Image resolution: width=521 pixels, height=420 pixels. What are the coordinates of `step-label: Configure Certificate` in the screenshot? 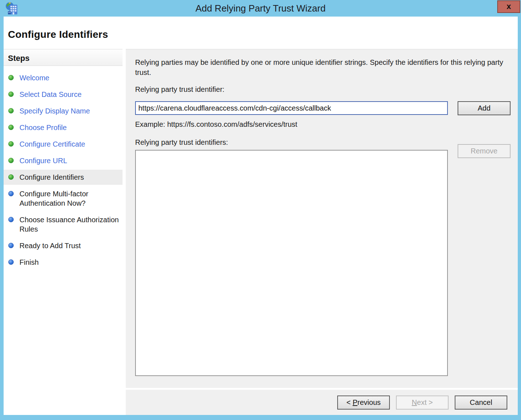 It's located at (52, 144).